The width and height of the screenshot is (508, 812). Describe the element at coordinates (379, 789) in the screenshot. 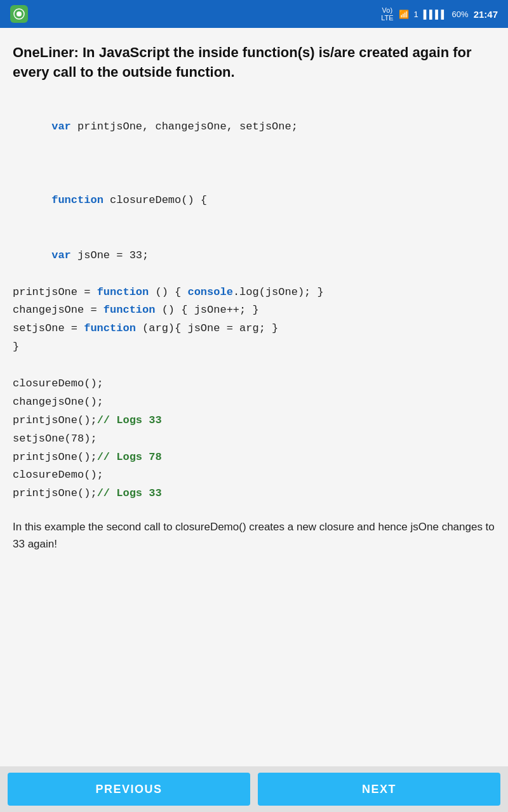

I see `next-button: NEXT` at that location.